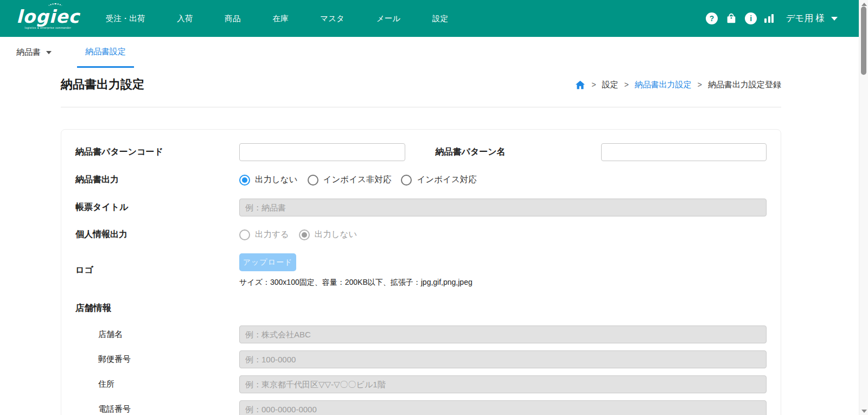 The image size is (868, 415). What do you see at coordinates (55, 8) in the screenshot?
I see `logo-sunburst-decoration` at bounding box center [55, 8].